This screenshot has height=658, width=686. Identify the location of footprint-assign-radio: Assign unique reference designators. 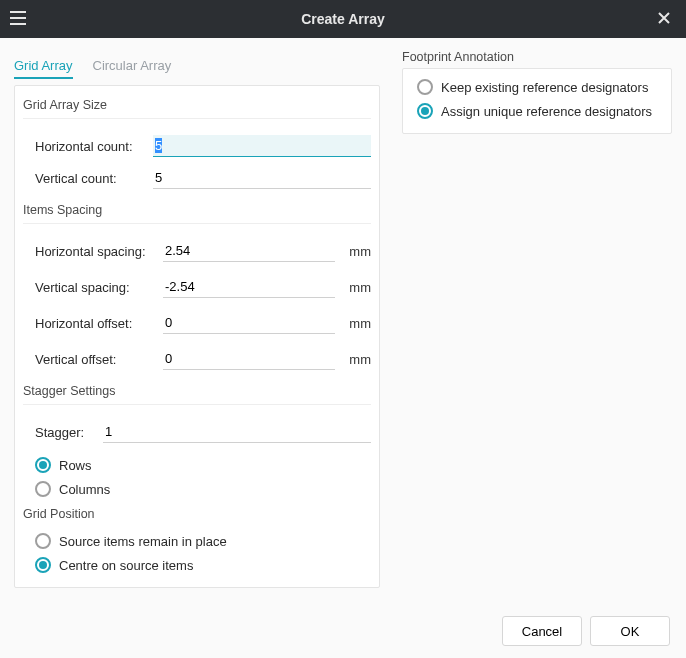
(537, 111).